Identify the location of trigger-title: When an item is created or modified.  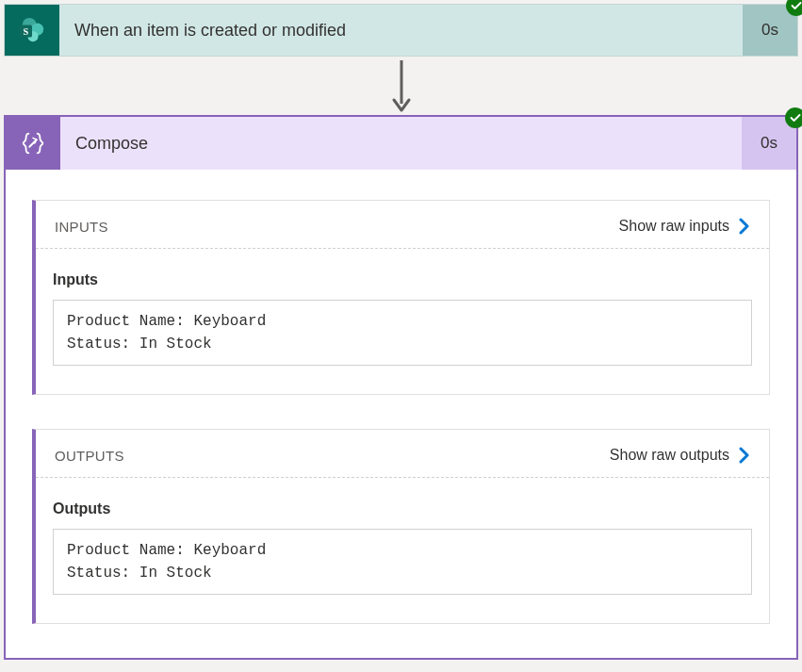
(401, 30).